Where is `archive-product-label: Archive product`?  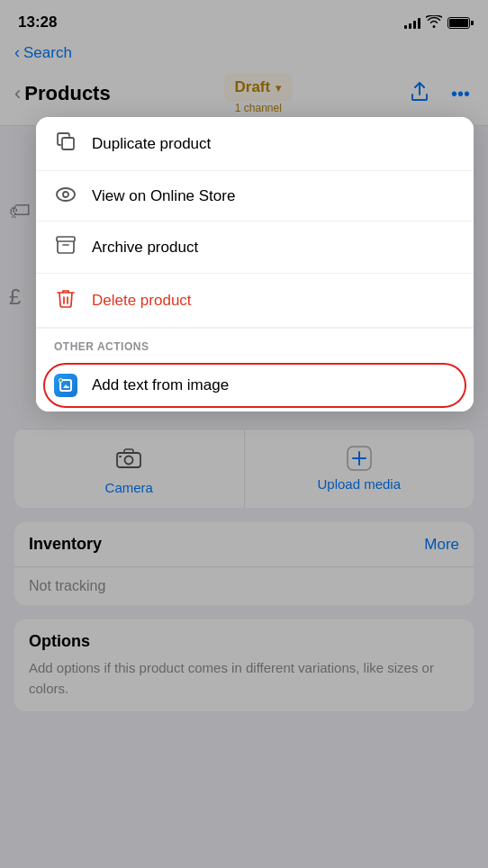
archive-product-label: Archive product is located at coordinates (145, 248).